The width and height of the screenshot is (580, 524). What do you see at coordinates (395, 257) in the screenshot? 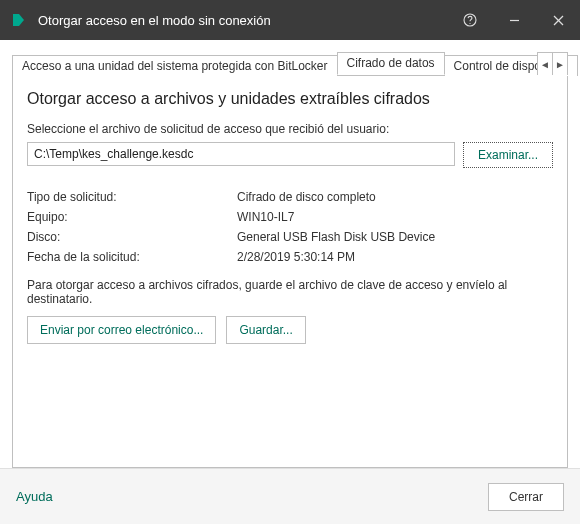
I see `request-date-value: 2/28/2019 5:30:14 PM` at bounding box center [395, 257].